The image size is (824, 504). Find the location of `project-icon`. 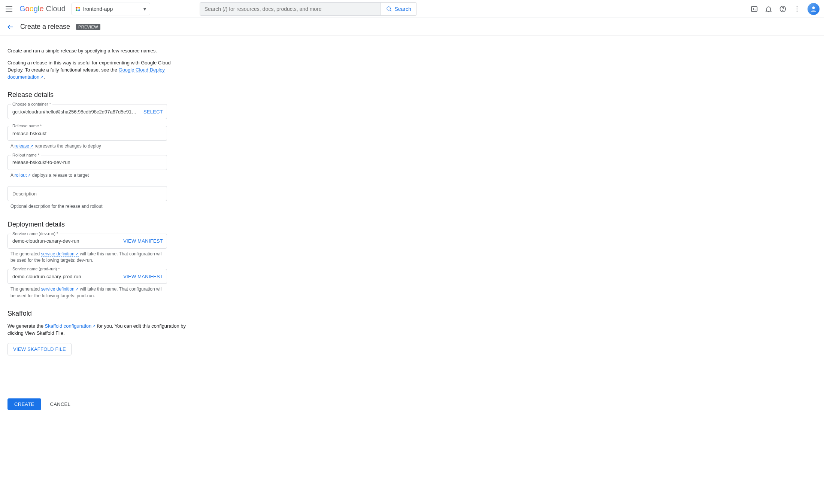

project-icon is located at coordinates (78, 9).